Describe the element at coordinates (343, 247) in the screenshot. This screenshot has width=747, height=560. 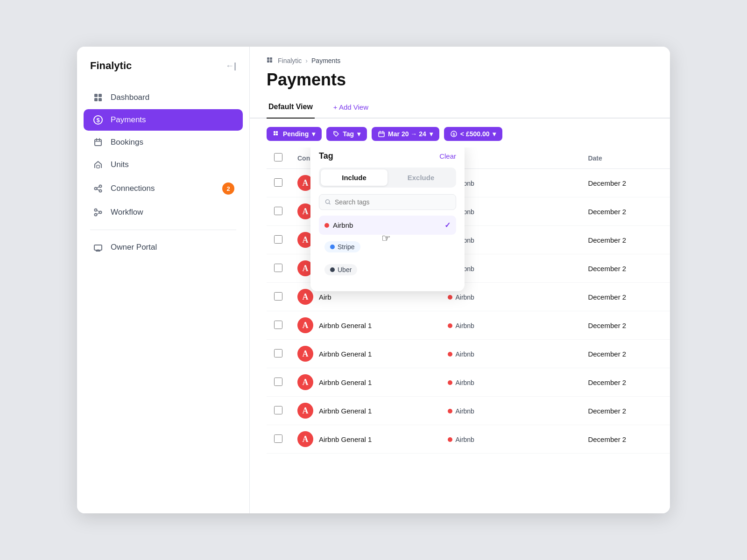
I see `tag-option-stripe-left: Stripe` at that location.